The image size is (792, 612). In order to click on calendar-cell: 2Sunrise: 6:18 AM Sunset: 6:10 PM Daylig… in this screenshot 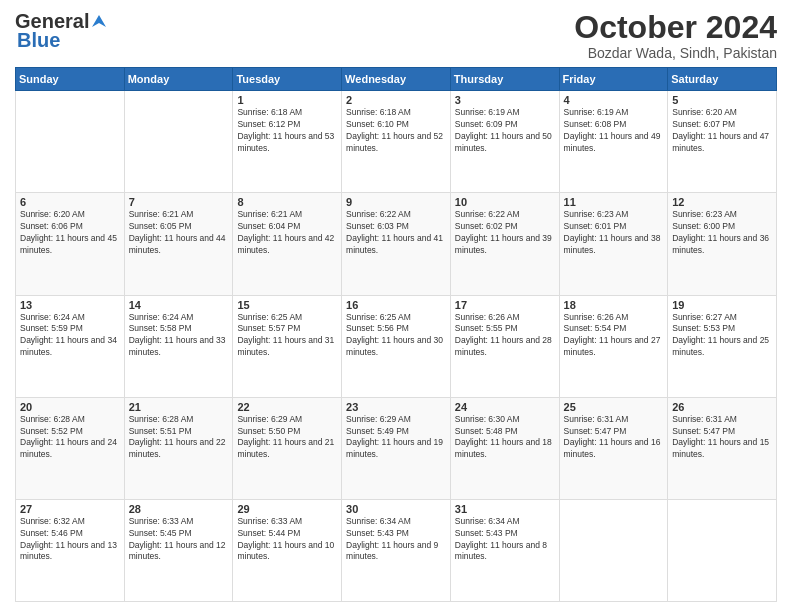, I will do `click(396, 142)`.